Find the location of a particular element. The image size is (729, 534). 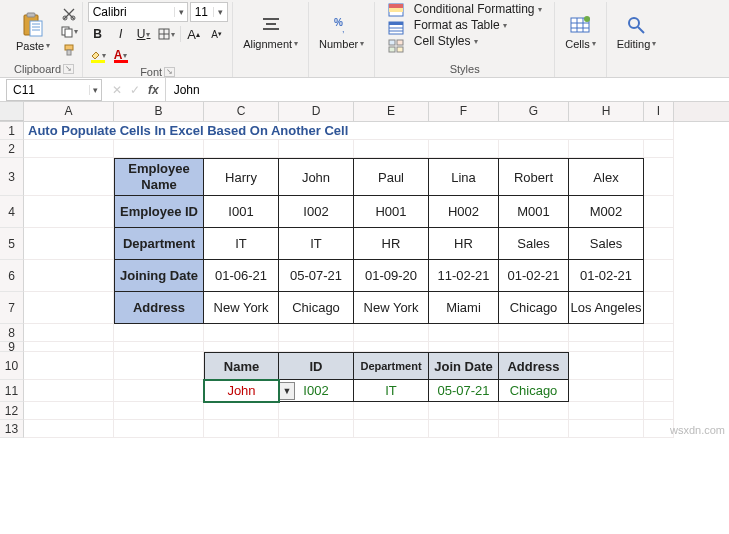

table1-cell: Alex is located at coordinates (606, 177).